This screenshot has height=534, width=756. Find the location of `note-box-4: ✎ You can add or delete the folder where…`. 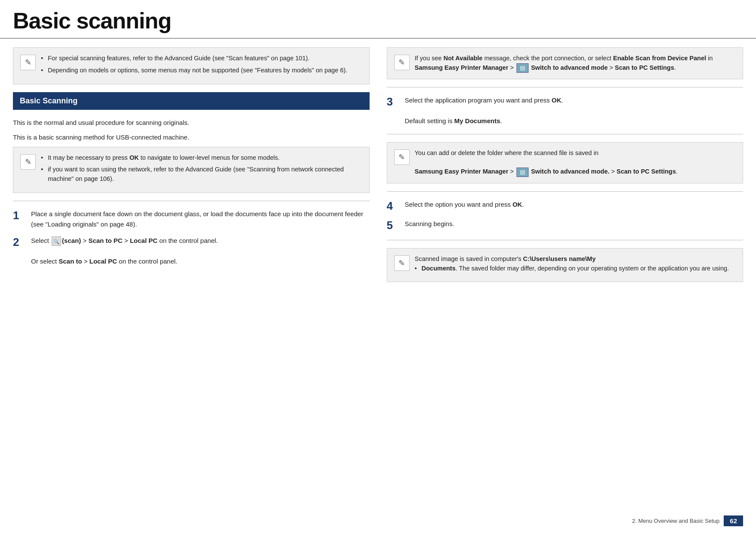

note-box-4: ✎ You can add or delete the folder where… is located at coordinates (565, 163).